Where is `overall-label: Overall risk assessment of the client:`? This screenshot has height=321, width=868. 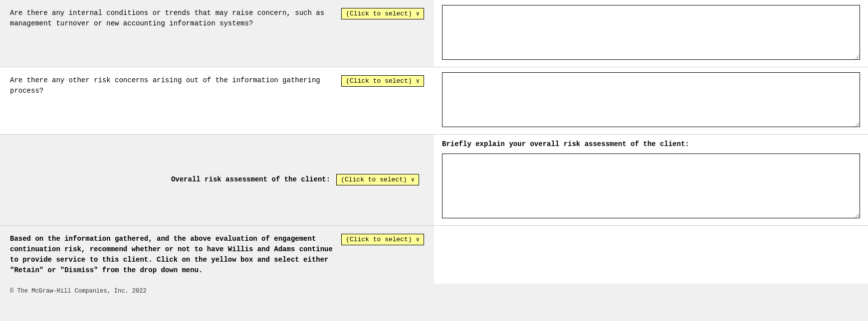 overall-label: Overall risk assessment of the client: is located at coordinates (250, 179).